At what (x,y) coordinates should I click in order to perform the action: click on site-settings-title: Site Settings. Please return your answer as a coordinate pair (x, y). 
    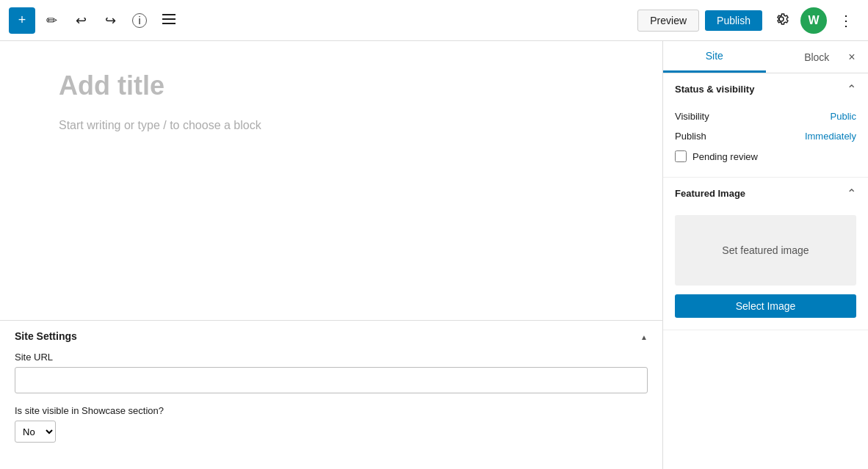
    Looking at the image, I should click on (46, 336).